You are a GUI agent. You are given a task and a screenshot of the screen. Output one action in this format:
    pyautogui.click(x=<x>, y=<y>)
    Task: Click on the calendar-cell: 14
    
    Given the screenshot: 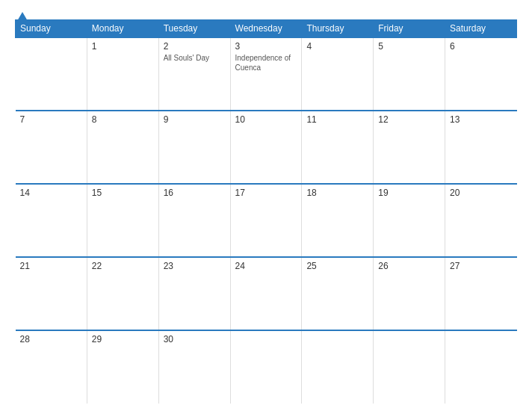 What is the action you would take?
    pyautogui.click(x=52, y=220)
    